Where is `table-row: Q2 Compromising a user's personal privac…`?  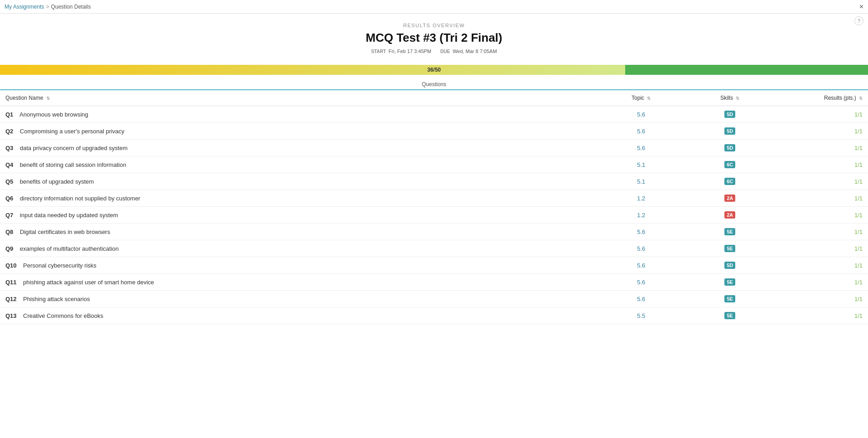 table-row: Q2 Compromising a user's personal privac… is located at coordinates (434, 131).